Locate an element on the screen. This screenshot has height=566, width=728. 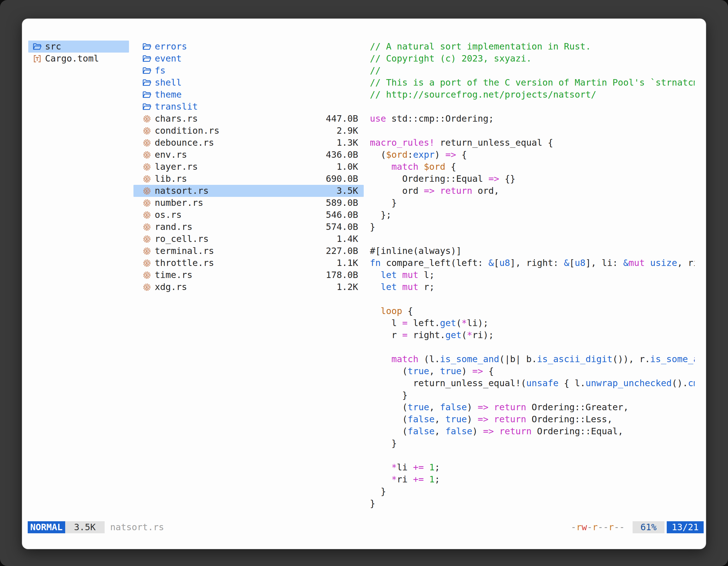
code-line: *ri += 1; is located at coordinates (532, 479).